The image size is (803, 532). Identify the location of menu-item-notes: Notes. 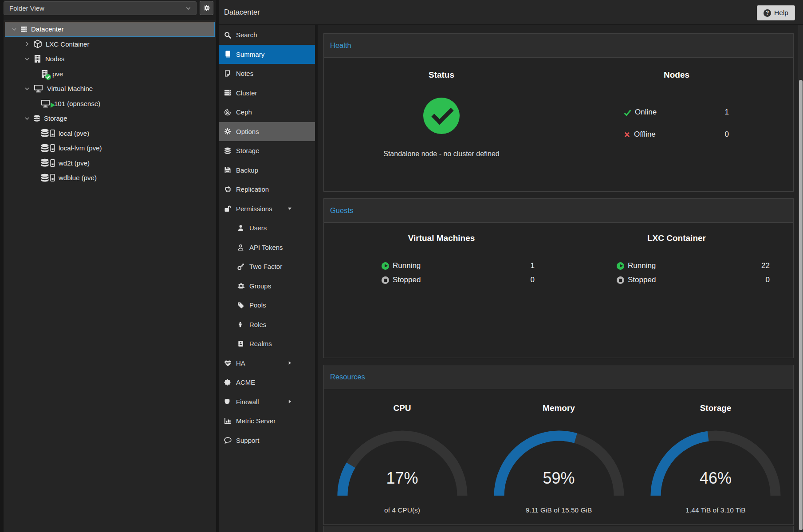
(267, 74).